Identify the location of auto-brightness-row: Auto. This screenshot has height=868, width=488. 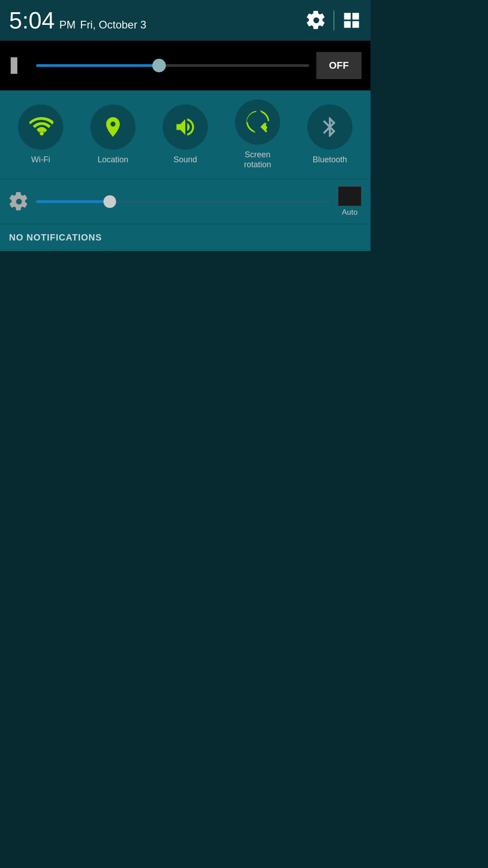
(185, 201).